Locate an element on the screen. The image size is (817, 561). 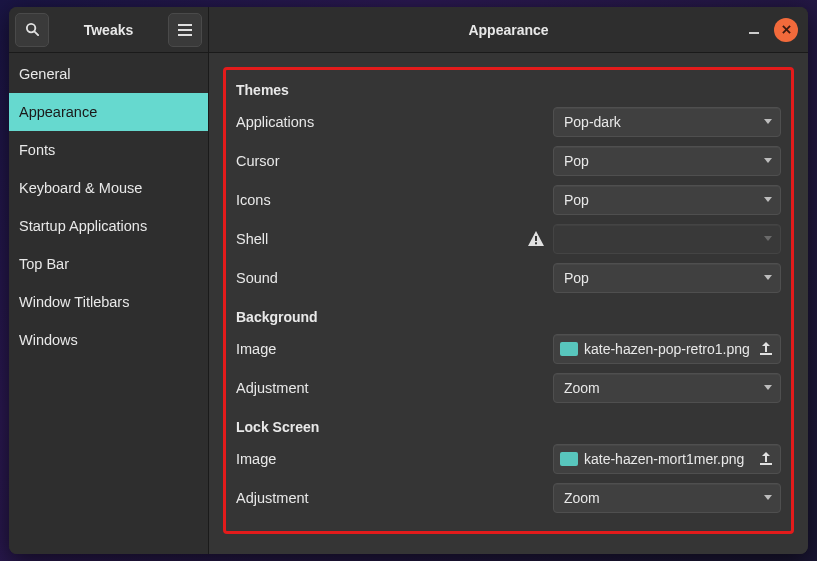
file-name: kate-hazen-mort1mer.png is located at coordinates (668, 459).